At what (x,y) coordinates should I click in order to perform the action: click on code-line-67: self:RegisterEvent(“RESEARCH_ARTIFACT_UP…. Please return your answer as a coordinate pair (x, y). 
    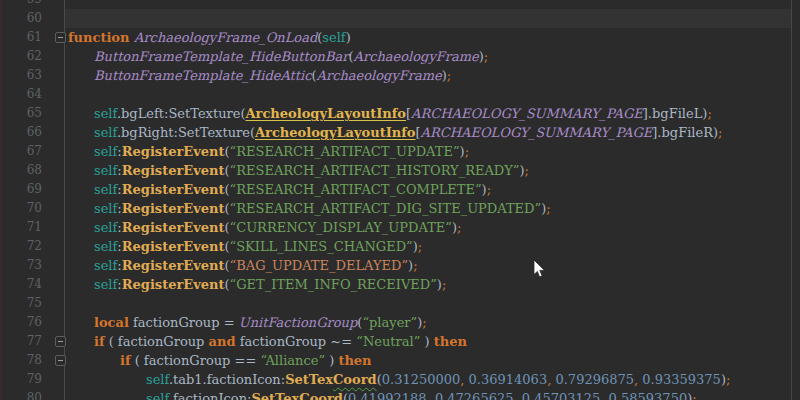
    Looking at the image, I should click on (282, 152).